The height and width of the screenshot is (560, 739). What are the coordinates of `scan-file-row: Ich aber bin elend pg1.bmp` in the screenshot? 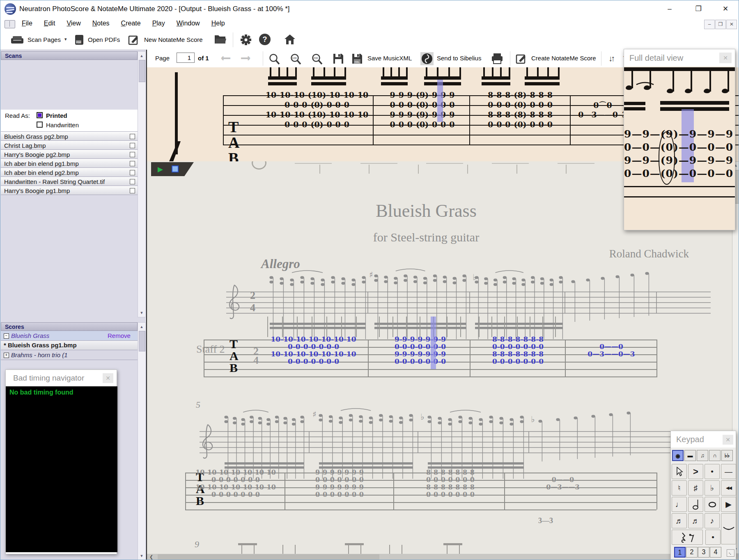 It's located at (69, 163).